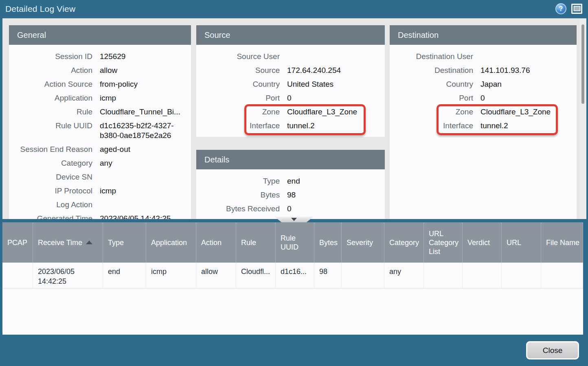 The image size is (588, 366). I want to click on help-icon: ?, so click(561, 9).